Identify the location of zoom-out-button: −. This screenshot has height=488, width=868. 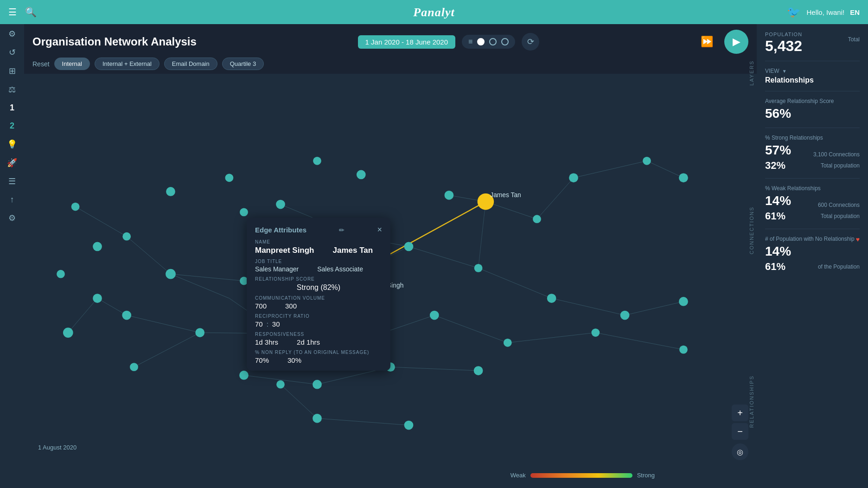
(740, 431).